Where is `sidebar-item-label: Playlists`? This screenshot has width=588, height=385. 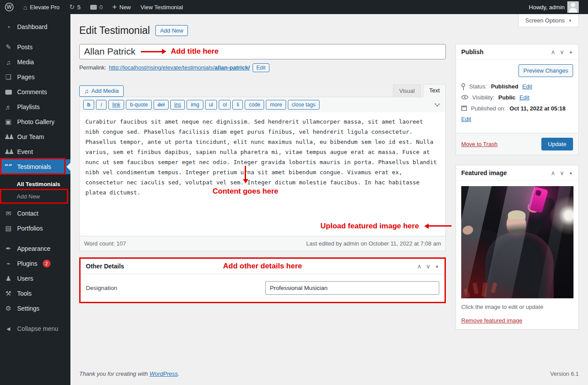
sidebar-item-label: Playlists is located at coordinates (28, 107).